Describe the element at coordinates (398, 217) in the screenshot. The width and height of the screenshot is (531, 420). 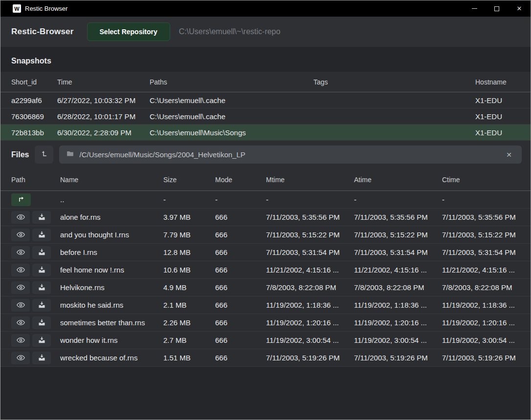
I see `cell-atime: 7/11/2003, 5:35:56 PM` at that location.